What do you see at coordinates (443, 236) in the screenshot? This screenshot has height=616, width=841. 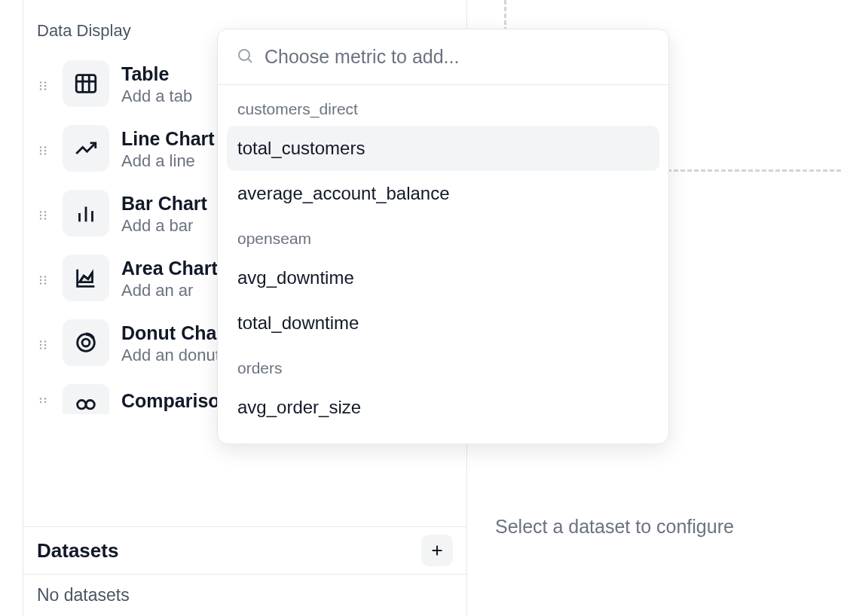 I see `metric-group-label: openseam` at bounding box center [443, 236].